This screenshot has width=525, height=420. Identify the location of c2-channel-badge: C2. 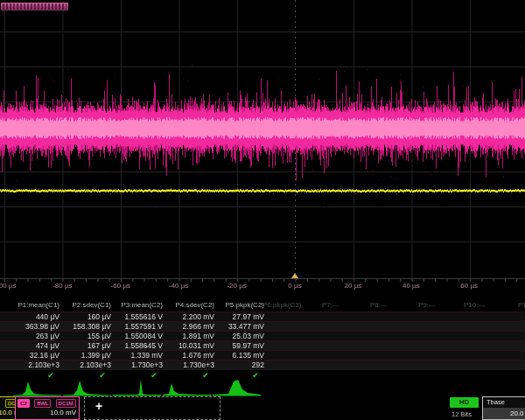
(24, 403).